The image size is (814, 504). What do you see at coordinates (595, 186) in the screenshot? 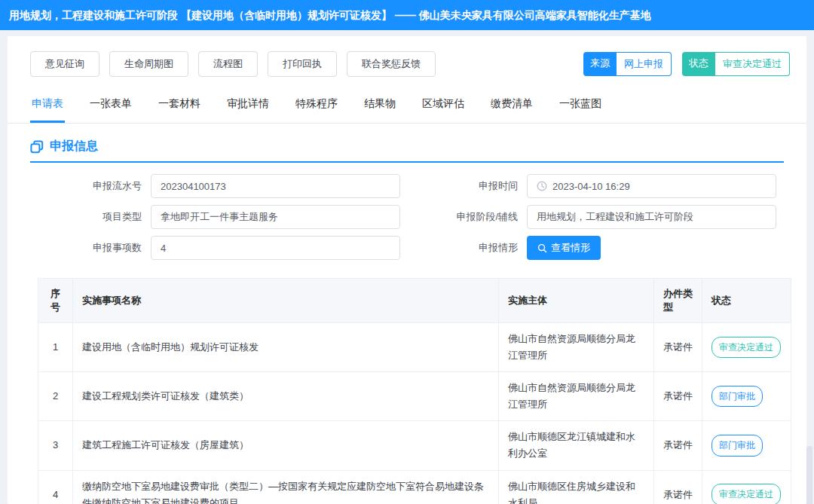
I see `declare-time-field: 申报时间 2023-04-10 16:29` at bounding box center [595, 186].